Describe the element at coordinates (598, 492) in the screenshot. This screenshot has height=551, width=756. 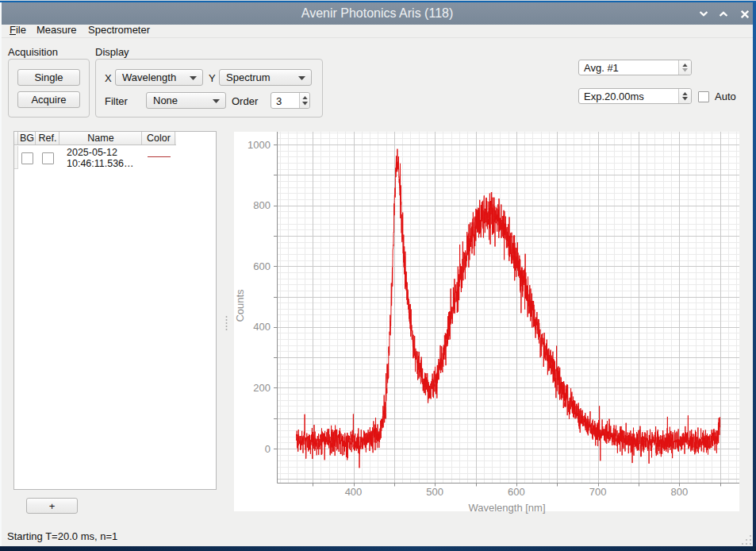
I see `svg-text: 700` at that location.